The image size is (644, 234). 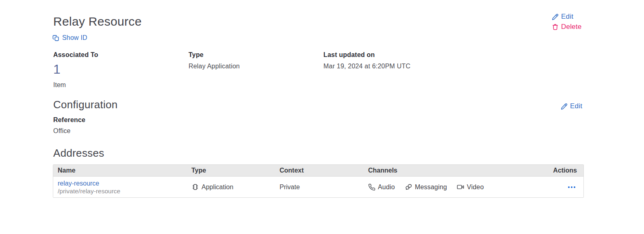 What do you see at coordinates (576, 106) in the screenshot?
I see `edit-configuration-label: Edit` at bounding box center [576, 106].